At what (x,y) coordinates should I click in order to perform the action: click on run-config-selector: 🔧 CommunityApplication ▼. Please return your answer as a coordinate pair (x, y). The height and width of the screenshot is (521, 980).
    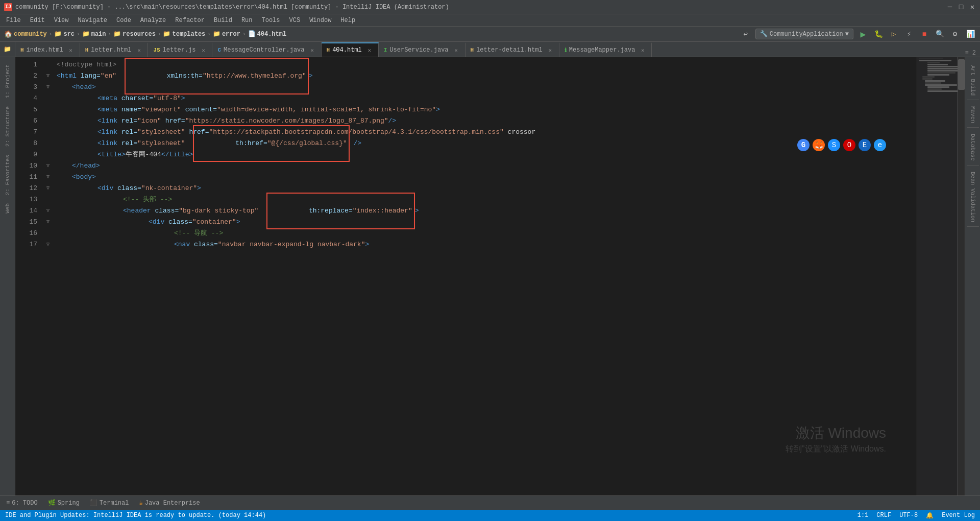
    Looking at the image, I should click on (804, 34).